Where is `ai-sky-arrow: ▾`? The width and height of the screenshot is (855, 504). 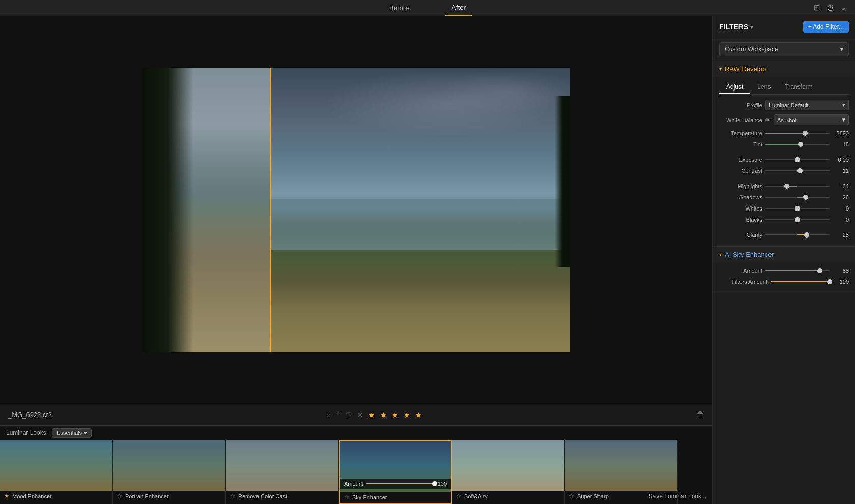 ai-sky-arrow: ▾ is located at coordinates (721, 254).